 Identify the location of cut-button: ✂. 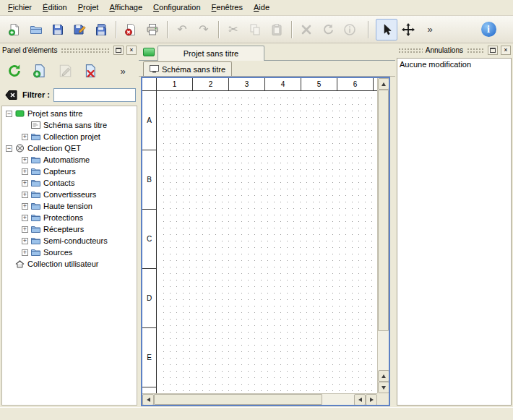
(233, 30).